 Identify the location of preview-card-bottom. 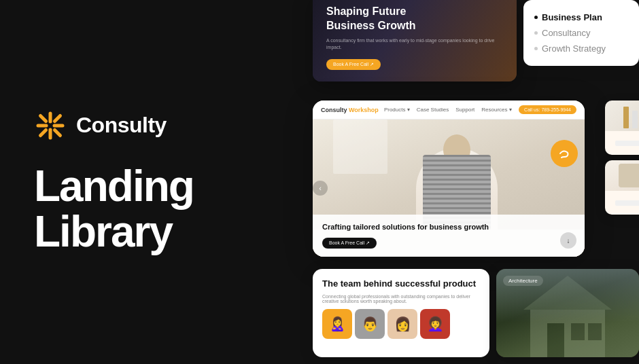
(622, 143).